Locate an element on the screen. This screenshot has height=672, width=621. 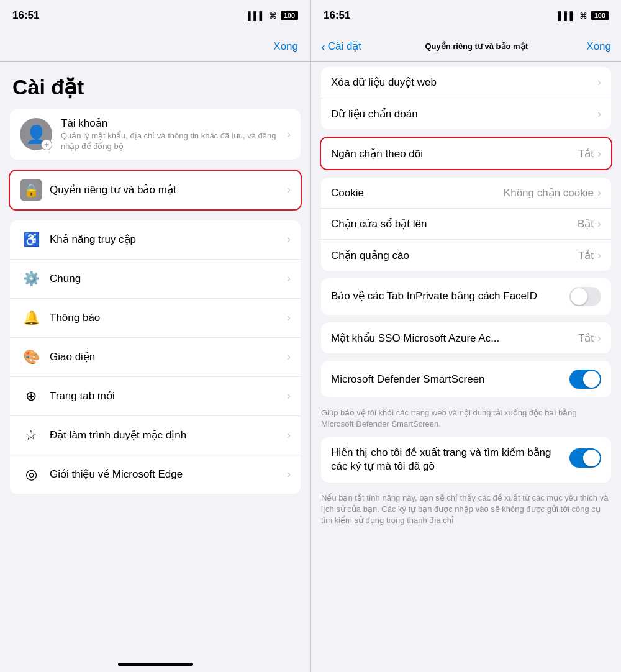
popup-label: Chặn cửa sổ bật lên is located at coordinates (455, 224).